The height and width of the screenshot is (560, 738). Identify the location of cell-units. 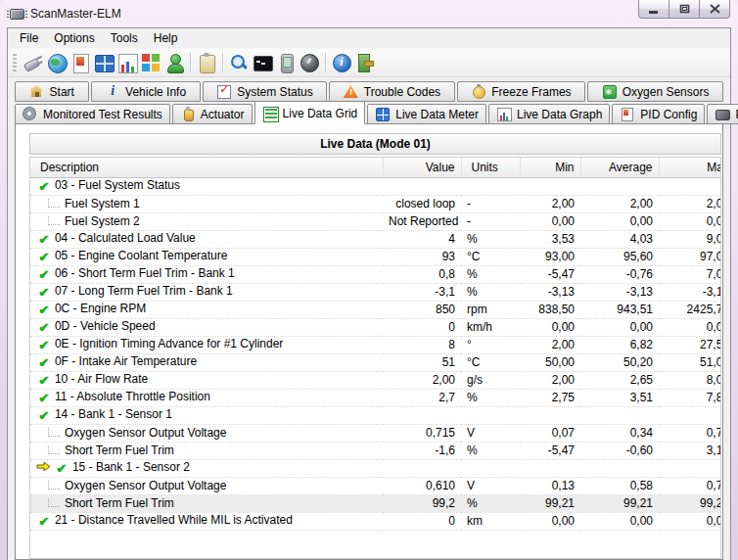
(490, 468).